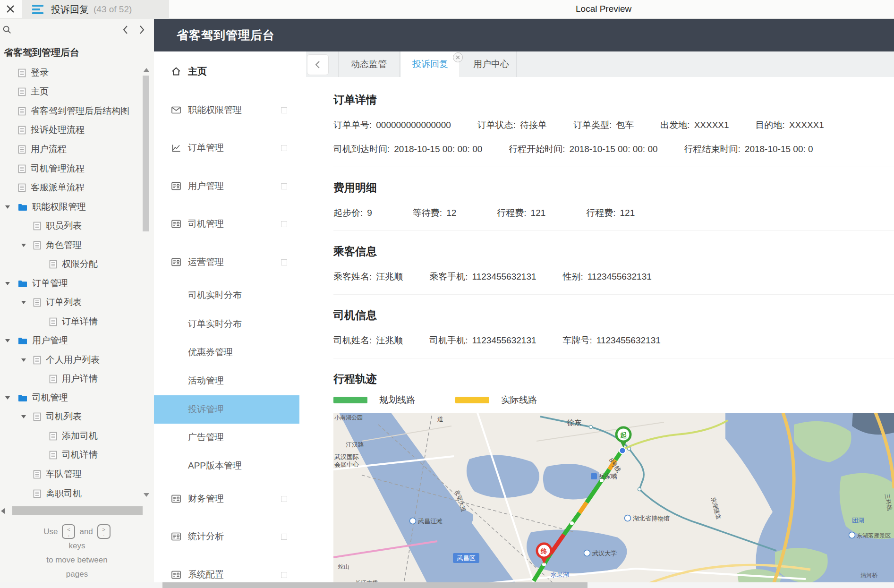 The height and width of the screenshot is (588, 894). What do you see at coordinates (80, 398) in the screenshot?
I see `sitemap-folder-drivers: 司机管理` at bounding box center [80, 398].